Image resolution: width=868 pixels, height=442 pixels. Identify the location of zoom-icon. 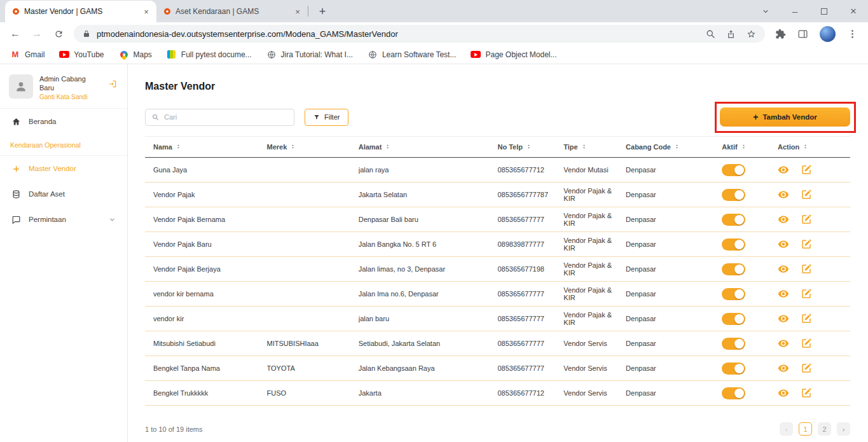
(711, 34).